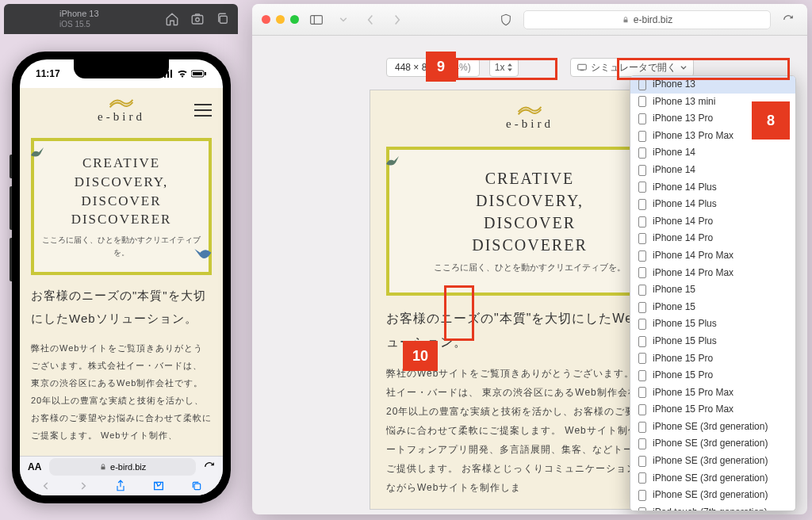  I want to click on reader-aa-button: AA, so click(35, 467).